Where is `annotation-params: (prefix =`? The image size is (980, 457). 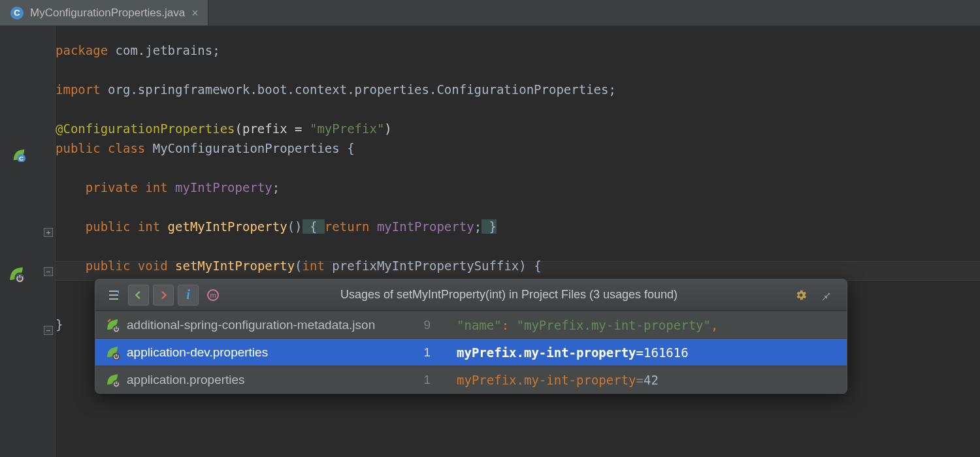
annotation-params: (prefix = is located at coordinates (272, 129).